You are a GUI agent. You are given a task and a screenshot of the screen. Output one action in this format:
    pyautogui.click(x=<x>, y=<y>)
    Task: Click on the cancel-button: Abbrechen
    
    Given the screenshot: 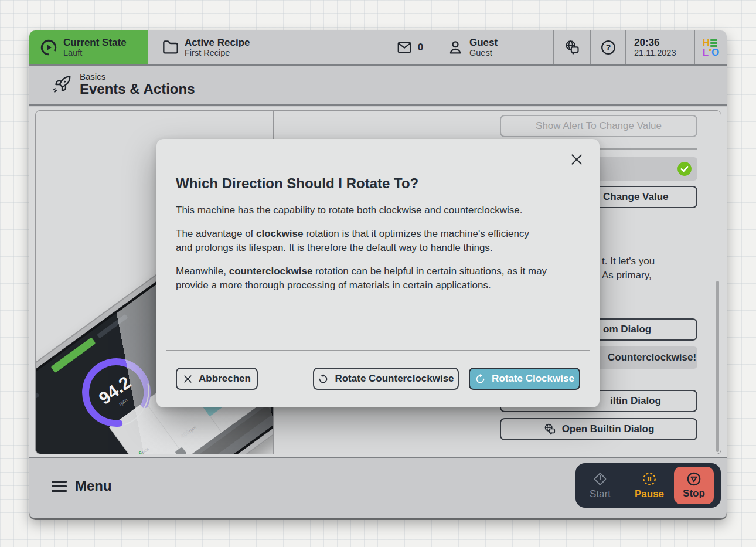 What is the action you would take?
    pyautogui.click(x=217, y=379)
    